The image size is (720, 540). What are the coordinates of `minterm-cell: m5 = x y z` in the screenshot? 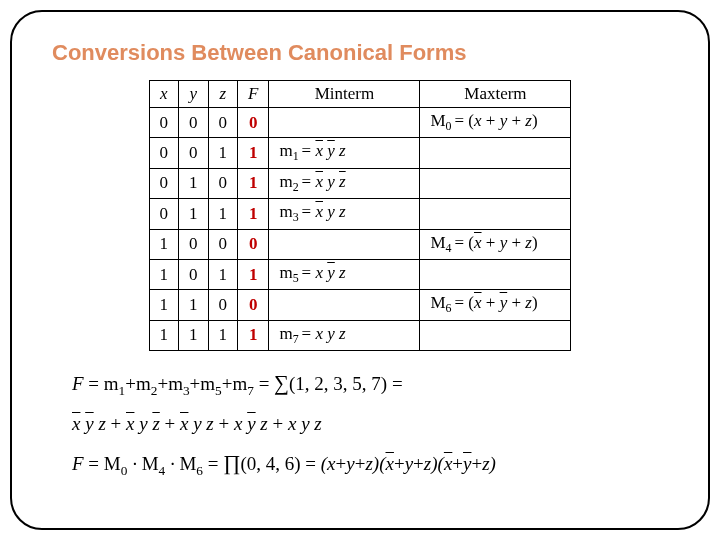 It's located at (344, 274).